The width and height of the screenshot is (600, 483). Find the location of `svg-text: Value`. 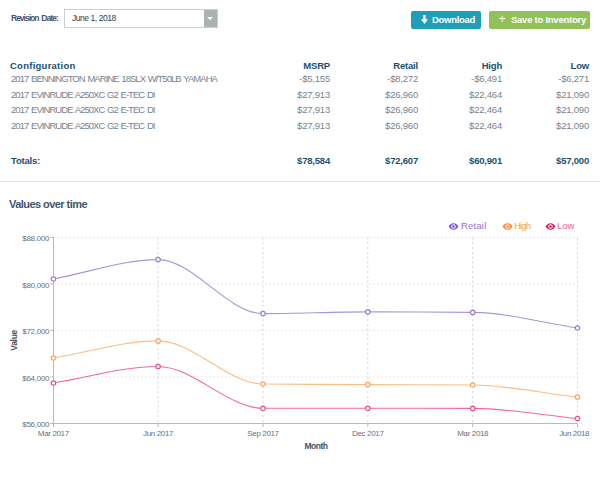

svg-text: Value is located at coordinates (14, 340).